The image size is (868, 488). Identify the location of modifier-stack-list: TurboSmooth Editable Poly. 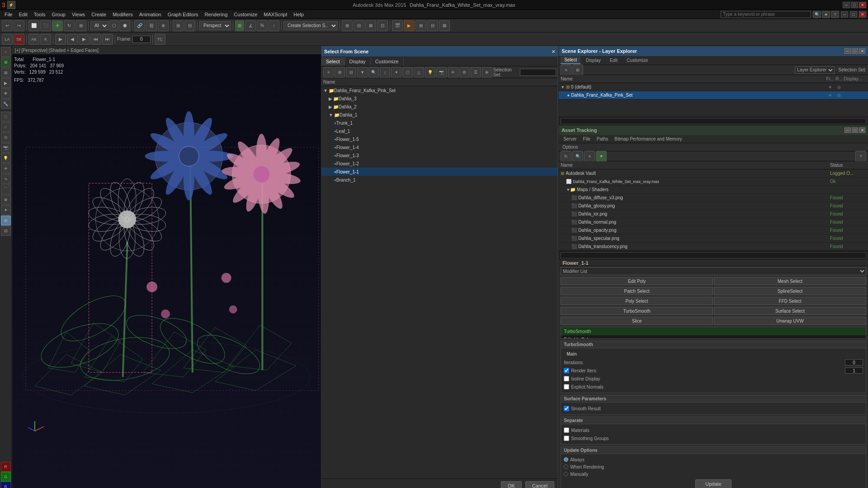
(713, 333).